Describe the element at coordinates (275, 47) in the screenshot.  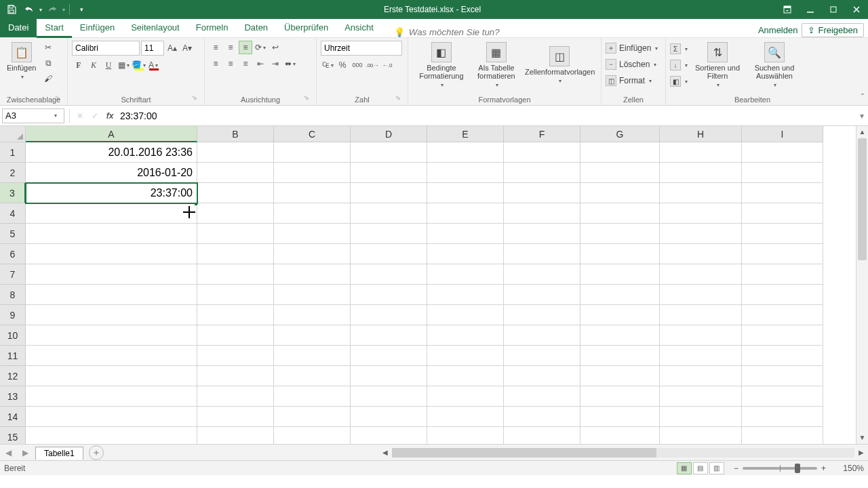
I see `wrap-text-icon: ↩` at that location.